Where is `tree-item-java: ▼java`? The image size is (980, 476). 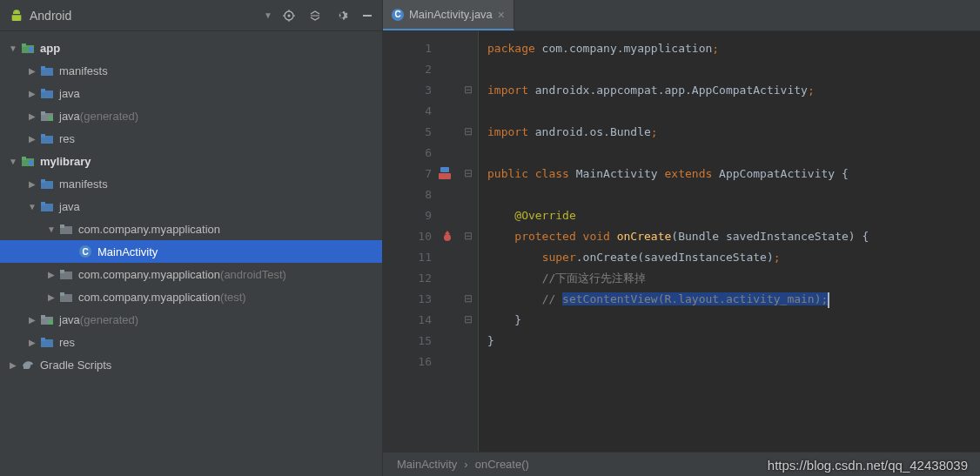 tree-item-java: ▼java is located at coordinates (191, 206).